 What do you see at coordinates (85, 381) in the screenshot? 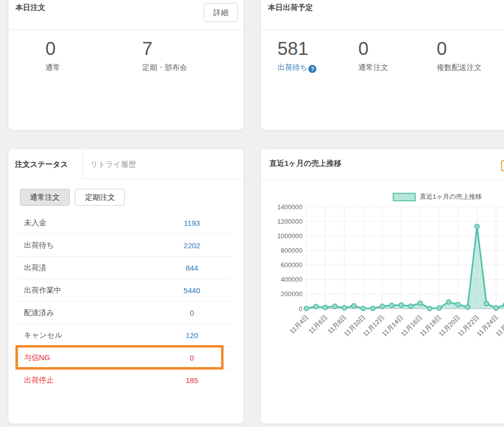
I see `row-label: 出荷停止` at bounding box center [85, 381].